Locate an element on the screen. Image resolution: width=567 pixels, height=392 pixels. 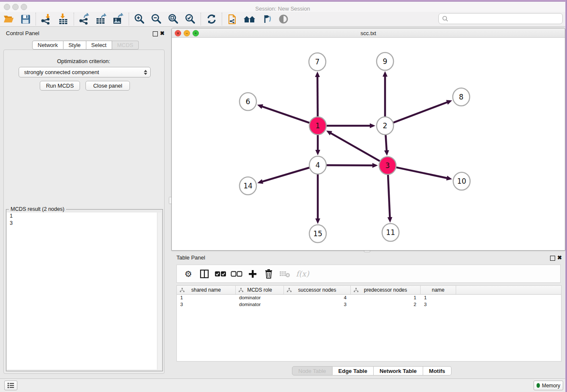
control-panel-title: Control Panel is located at coordinates (23, 33).